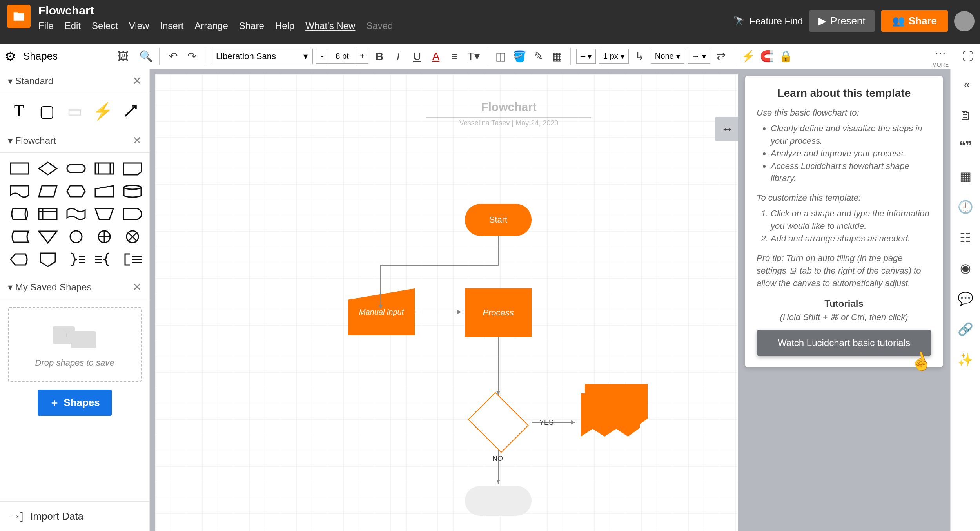 The width and height of the screenshot is (980, 531). Describe the element at coordinates (915, 21) in the screenshot. I see `share-button: 👥 Share` at that location.